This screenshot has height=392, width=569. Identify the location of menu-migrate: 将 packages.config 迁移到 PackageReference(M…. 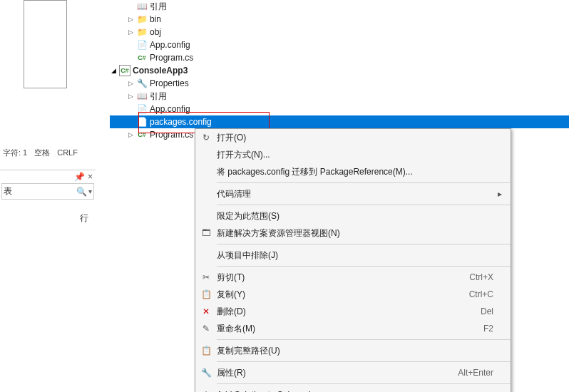
(353, 172).